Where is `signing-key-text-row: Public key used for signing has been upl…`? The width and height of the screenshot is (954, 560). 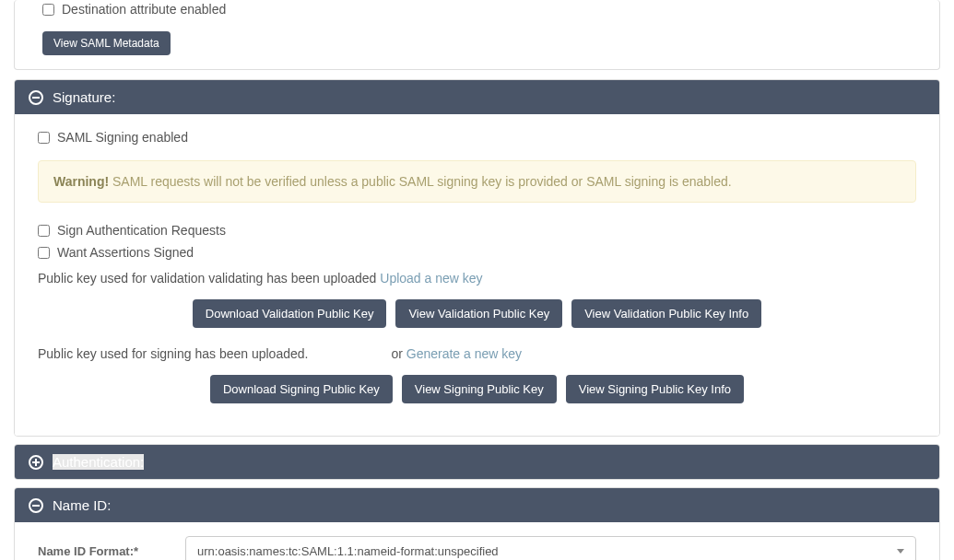 signing-key-text-row: Public key used for signing has been upl… is located at coordinates (477, 354).